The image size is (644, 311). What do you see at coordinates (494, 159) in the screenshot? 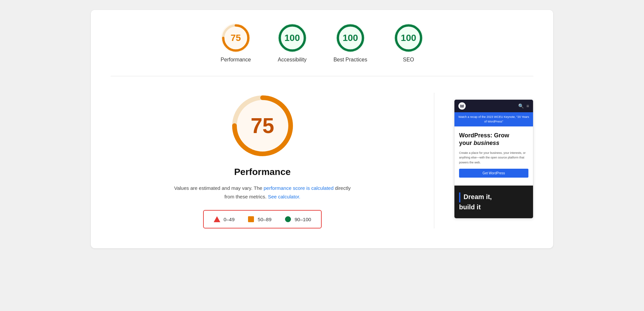
I see `right-panel: W 🔍 ≡ Watch a recap of the 2023 WCEU Key…` at bounding box center [494, 159].